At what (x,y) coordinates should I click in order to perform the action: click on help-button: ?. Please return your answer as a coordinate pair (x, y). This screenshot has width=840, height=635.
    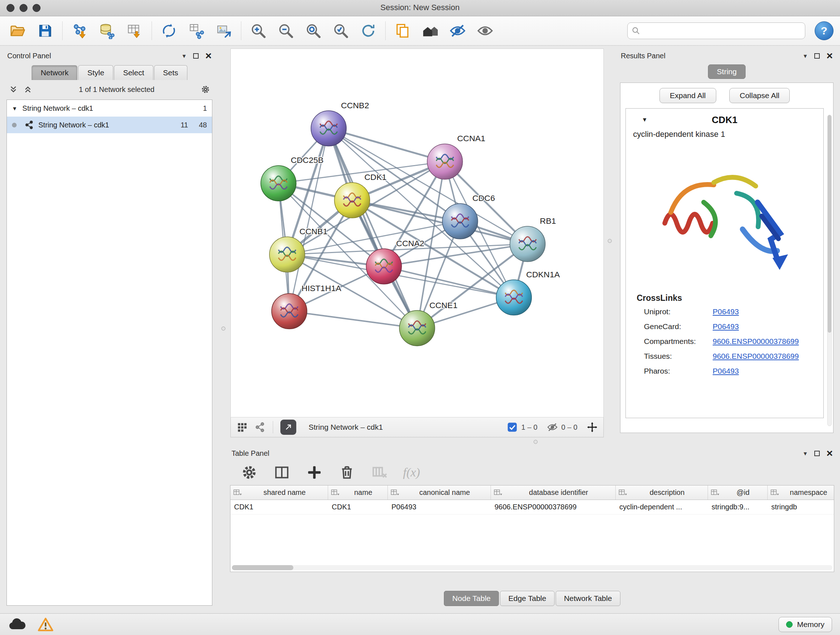
    Looking at the image, I should click on (824, 31).